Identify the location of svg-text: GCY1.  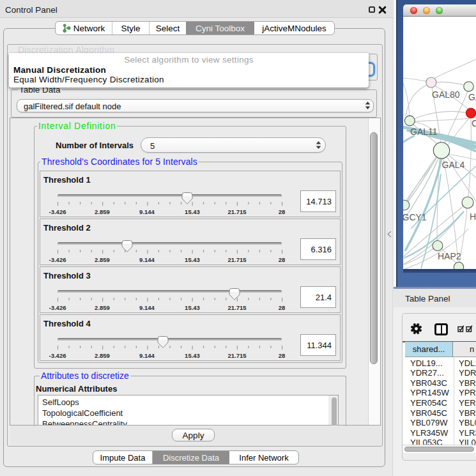
(415, 217).